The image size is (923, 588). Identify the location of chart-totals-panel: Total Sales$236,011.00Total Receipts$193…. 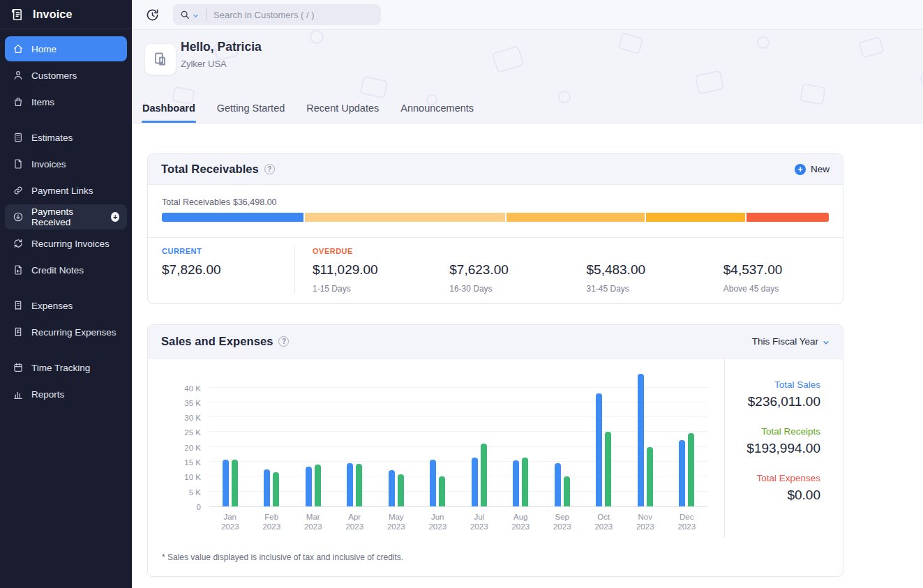
(783, 448).